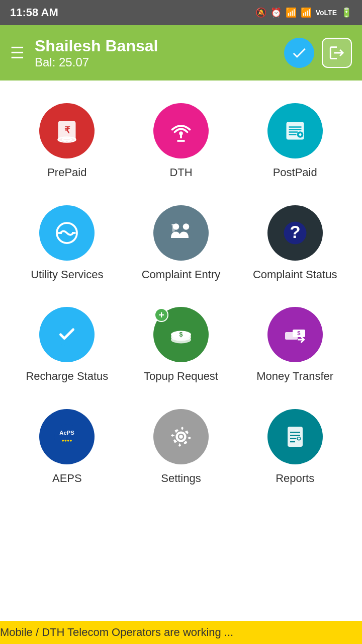  I want to click on grid-item-utility: Utility Services, so click(67, 244).